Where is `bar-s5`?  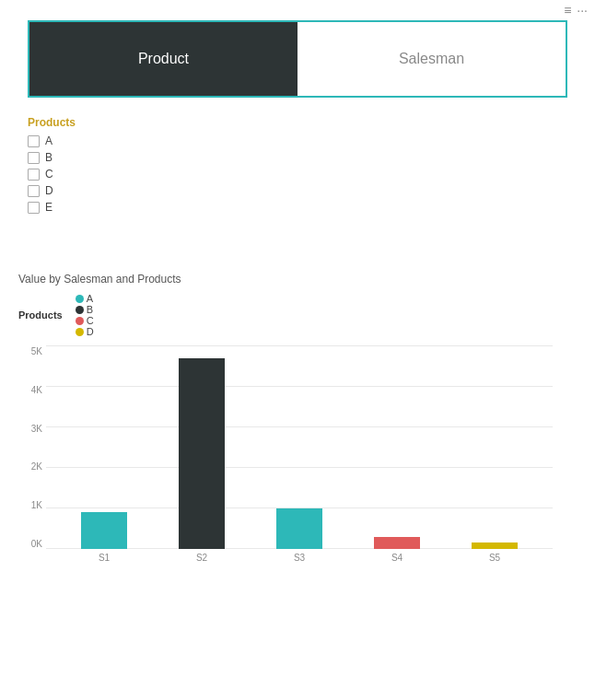
bar-s5 is located at coordinates (495, 545).